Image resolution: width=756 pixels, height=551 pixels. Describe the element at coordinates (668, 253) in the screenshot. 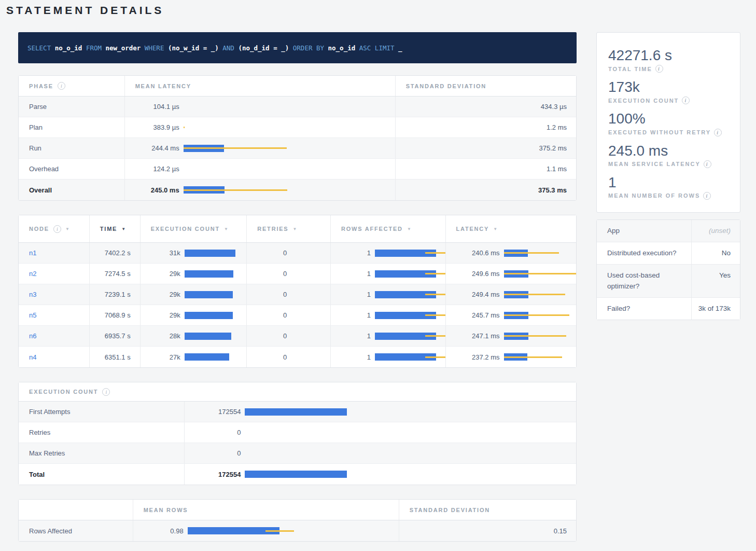

I see `attr-row-distributed-execution: Distributed execution? No` at that location.